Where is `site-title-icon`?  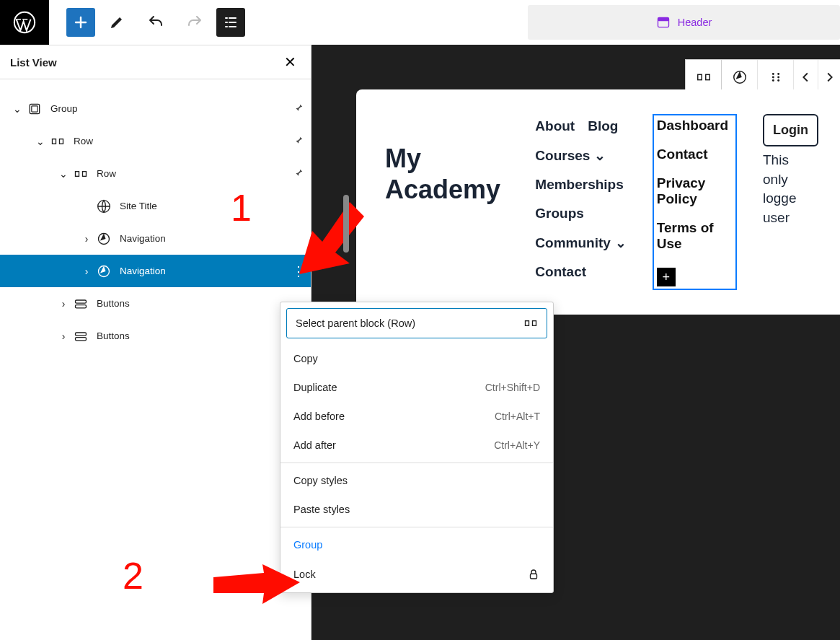 site-title-icon is located at coordinates (104, 206).